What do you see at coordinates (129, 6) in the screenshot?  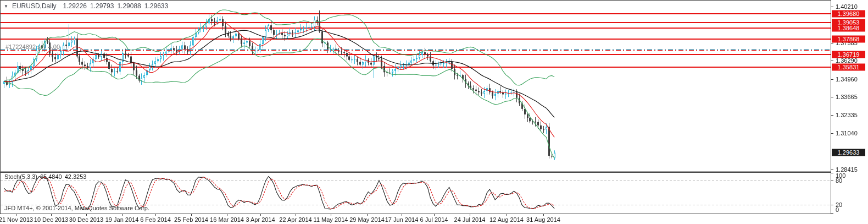 I see `quote-low: 1.29088` at bounding box center [129, 6].